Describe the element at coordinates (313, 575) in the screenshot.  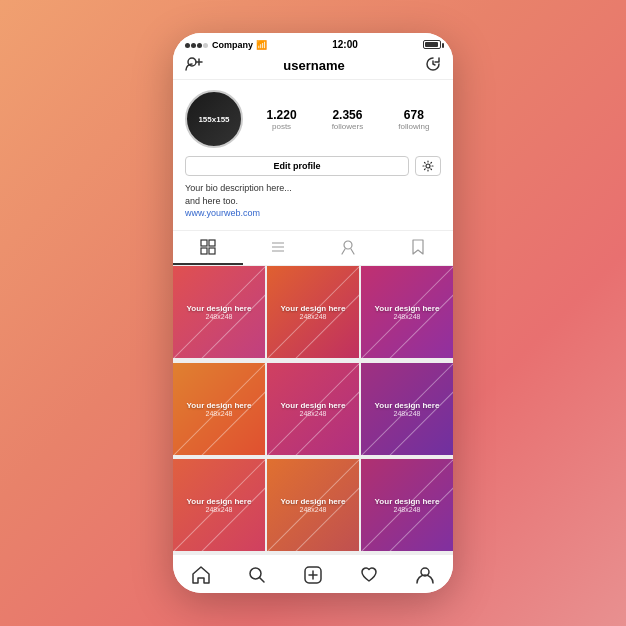
I see `nav-add` at that location.